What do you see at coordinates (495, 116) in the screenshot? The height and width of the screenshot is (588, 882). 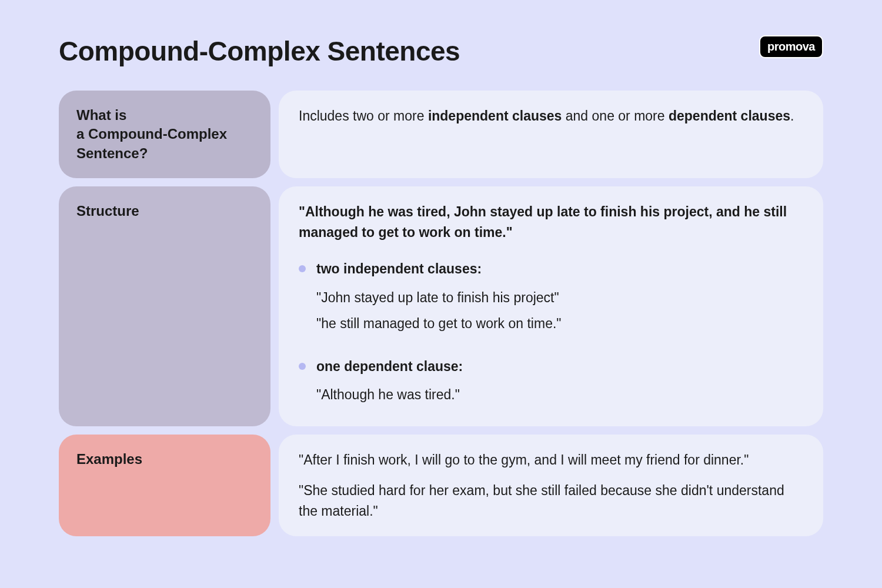 I see `definition-bold1: independent clauses` at bounding box center [495, 116].